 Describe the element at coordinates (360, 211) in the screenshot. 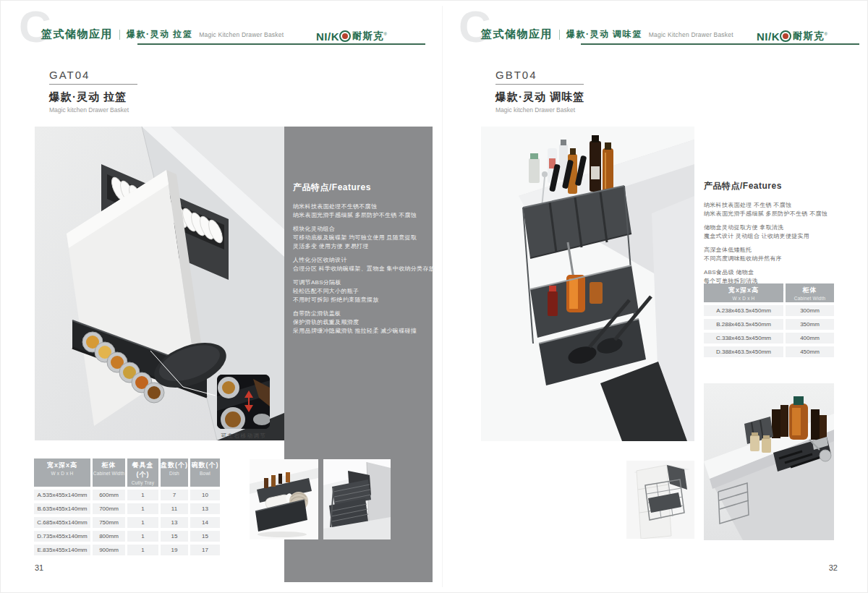

I see `feature-group: 纳米科技表面处理不生锈不腐蚀 纳米表面光滑手感细腻 多层防护不生锈 不腐蚀` at that location.